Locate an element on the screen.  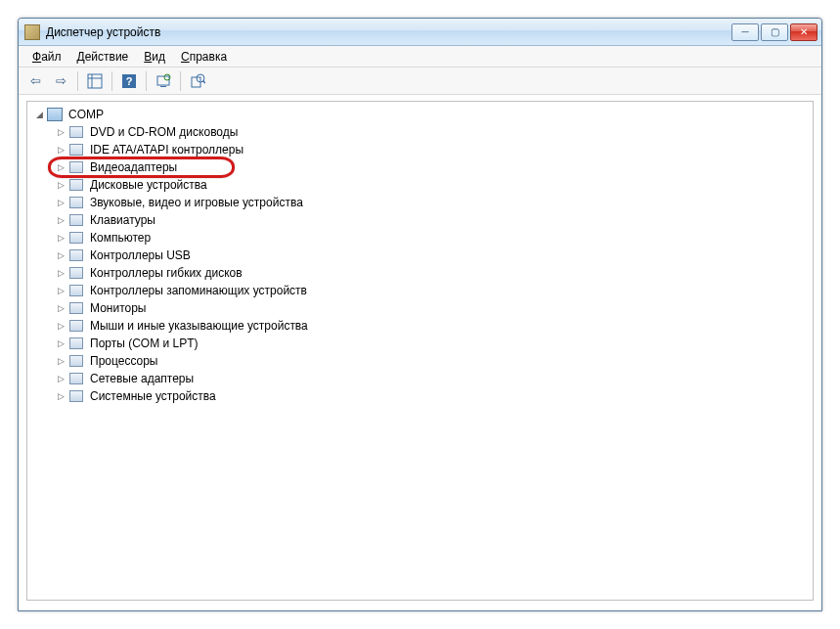
tree-item-label: Контроллеры USB is located at coordinates (141, 255).